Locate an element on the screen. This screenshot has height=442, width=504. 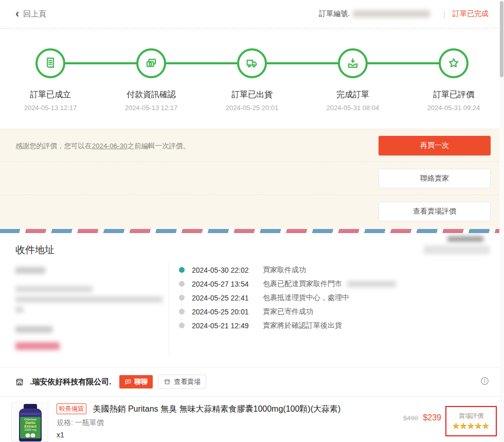
order-number-label: 訂單編號. is located at coordinates (334, 14).